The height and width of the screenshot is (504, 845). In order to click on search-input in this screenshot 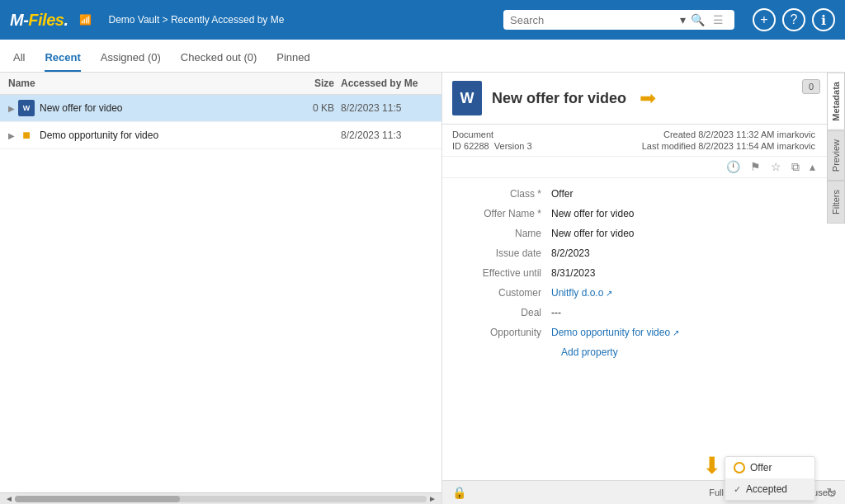, I will do `click(592, 20)`.